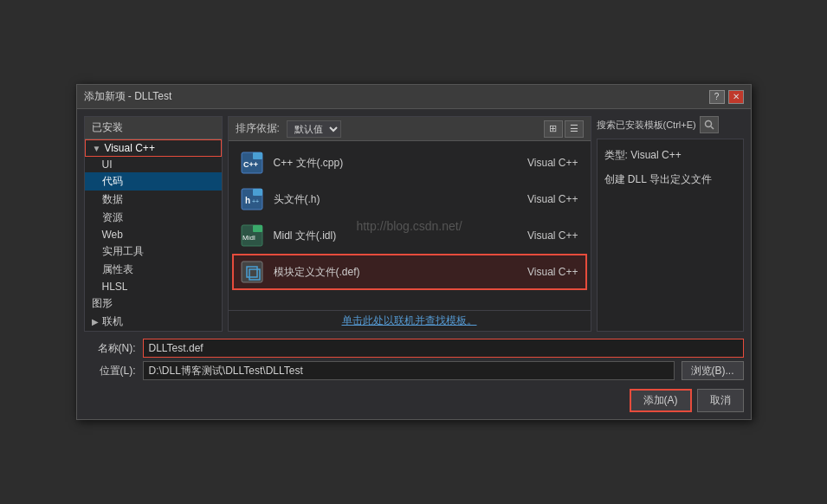  I want to click on svg-text: C++, so click(251, 165).